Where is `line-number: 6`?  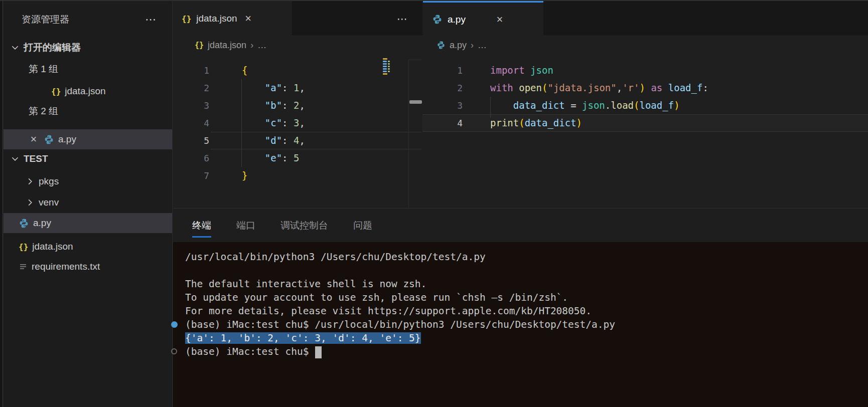 line-number: 6 is located at coordinates (191, 158).